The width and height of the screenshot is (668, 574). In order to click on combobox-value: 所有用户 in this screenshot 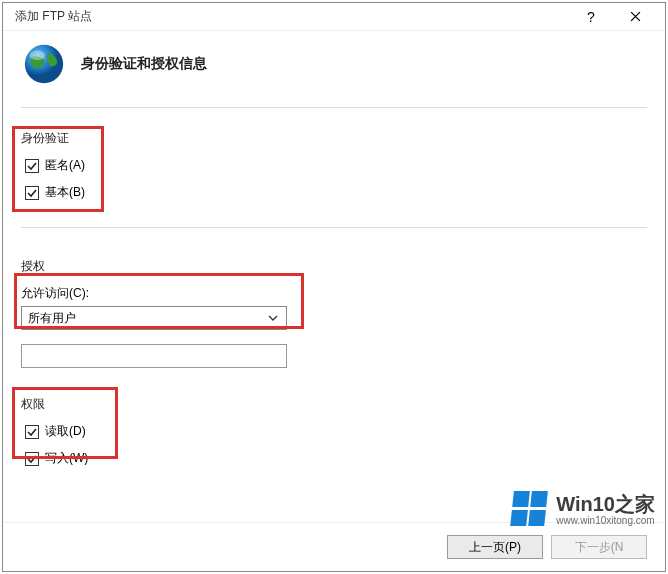, I will do `click(147, 318)`.